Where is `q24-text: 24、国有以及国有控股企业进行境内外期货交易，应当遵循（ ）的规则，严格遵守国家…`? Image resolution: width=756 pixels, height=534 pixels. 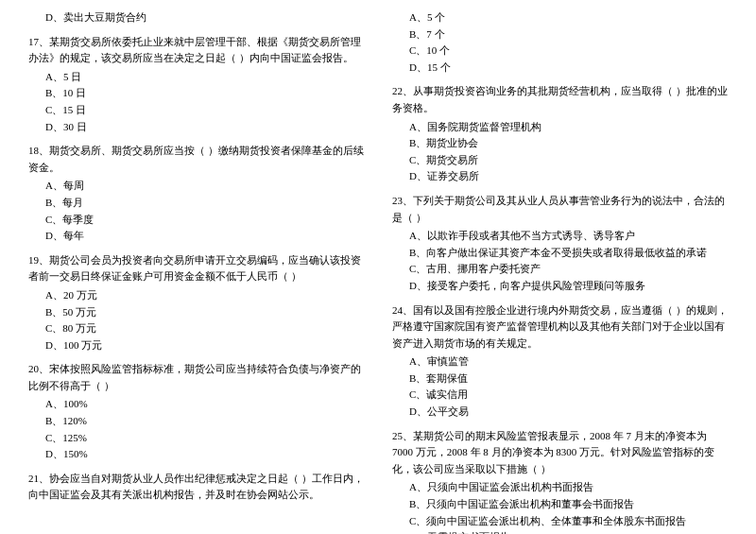 q24-text: 24、国有以及国有控股企业进行境内外期货交易，应当遵循（ ）的规则，严格遵守国家… is located at coordinates (559, 327).